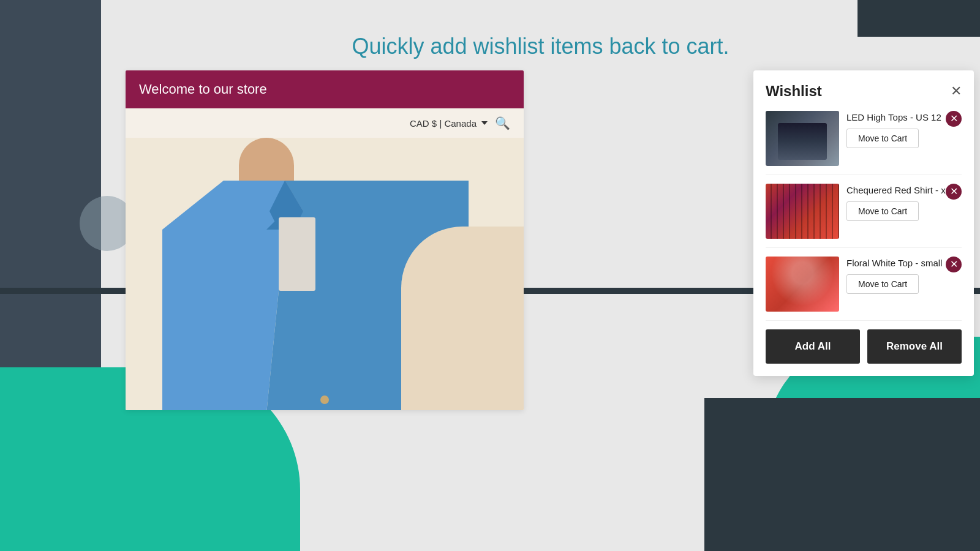 This screenshot has width=980, height=551. What do you see at coordinates (864, 289) in the screenshot?
I see `wishlist-item: Floral White Top - small Move to Cart ✕` at bounding box center [864, 289].